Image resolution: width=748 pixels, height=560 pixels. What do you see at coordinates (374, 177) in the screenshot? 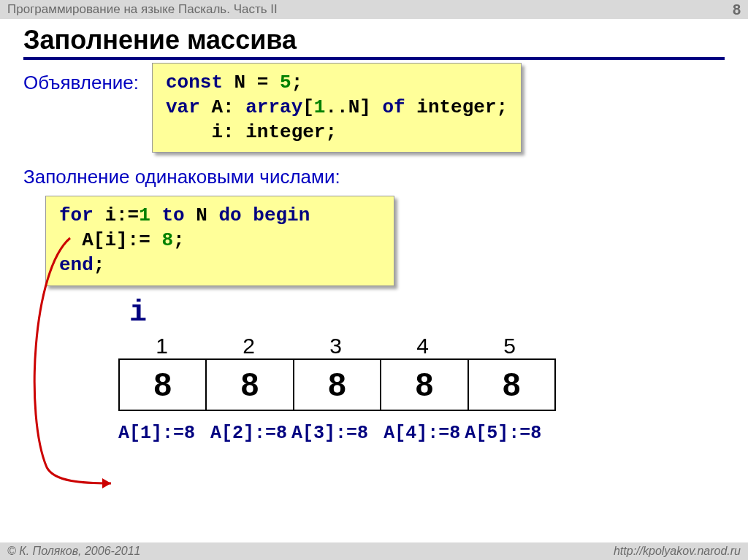
I see `fill-label: Заполнение одинаковыми числами:` at bounding box center [374, 177].